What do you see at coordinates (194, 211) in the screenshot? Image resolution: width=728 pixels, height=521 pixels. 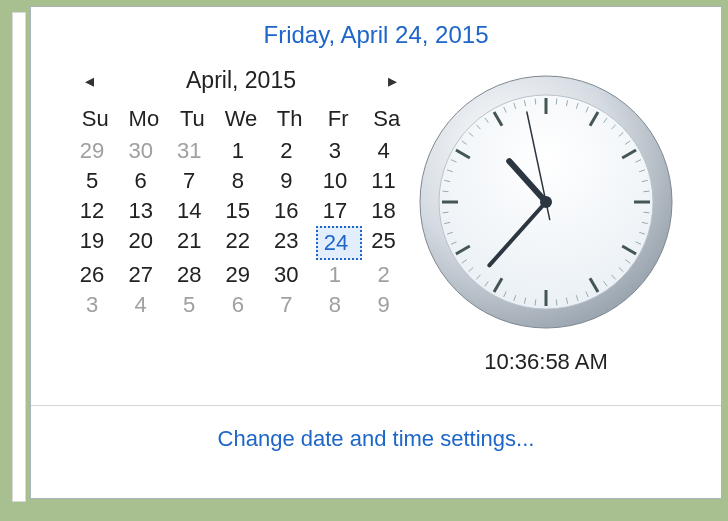 I see `calendar-day: 14` at bounding box center [194, 211].